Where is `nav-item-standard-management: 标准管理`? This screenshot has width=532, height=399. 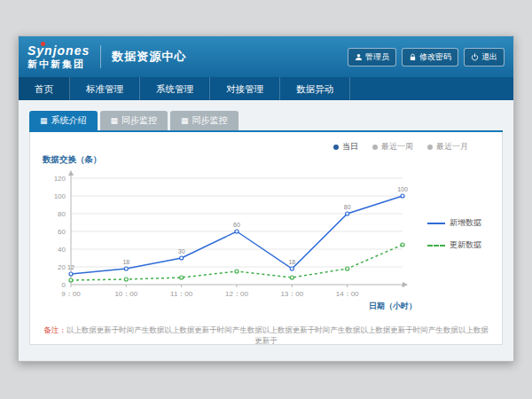
nav-item-standard-management: 标准管理 is located at coordinates (105, 89).